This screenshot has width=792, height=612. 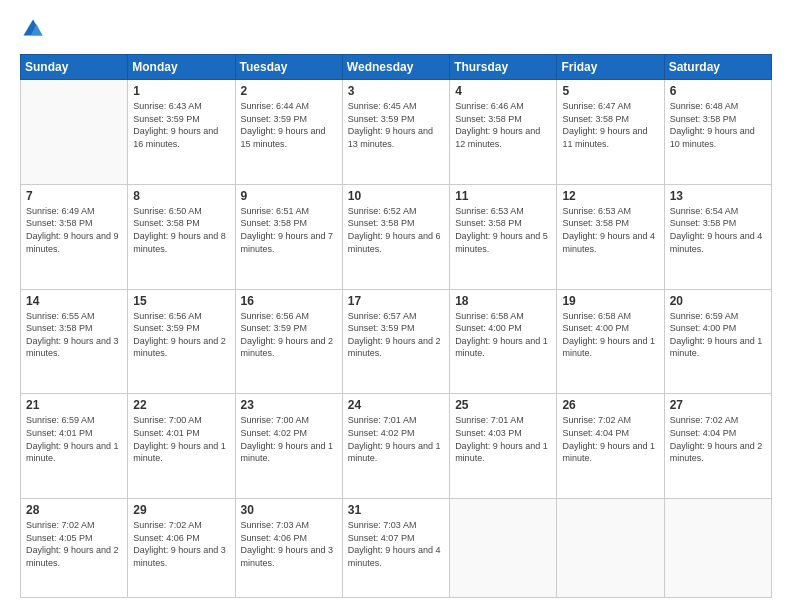 I want to click on day-number: 19, so click(x=610, y=301).